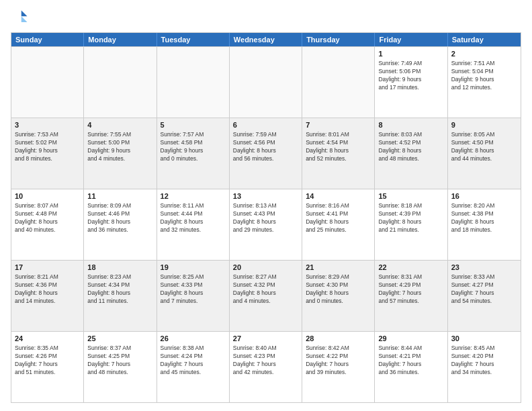 The width and height of the screenshot is (532, 411). What do you see at coordinates (339, 196) in the screenshot?
I see `day-number: 14` at bounding box center [339, 196].